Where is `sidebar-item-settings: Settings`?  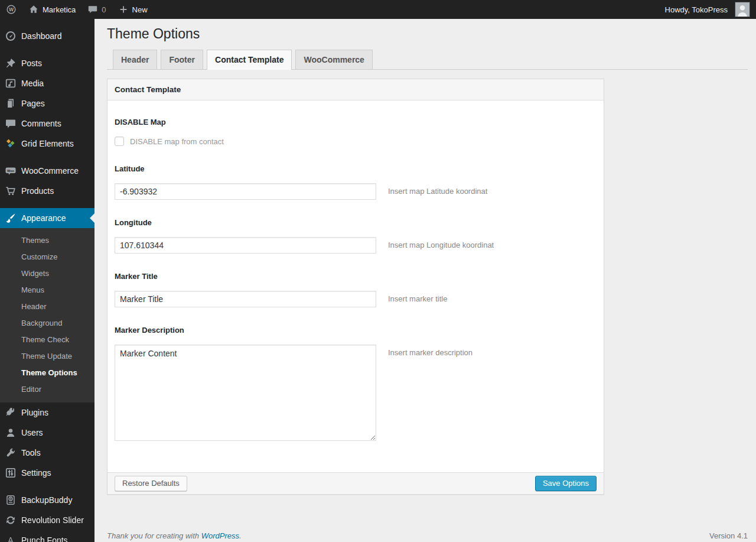
sidebar-item-settings: Settings is located at coordinates (47, 473).